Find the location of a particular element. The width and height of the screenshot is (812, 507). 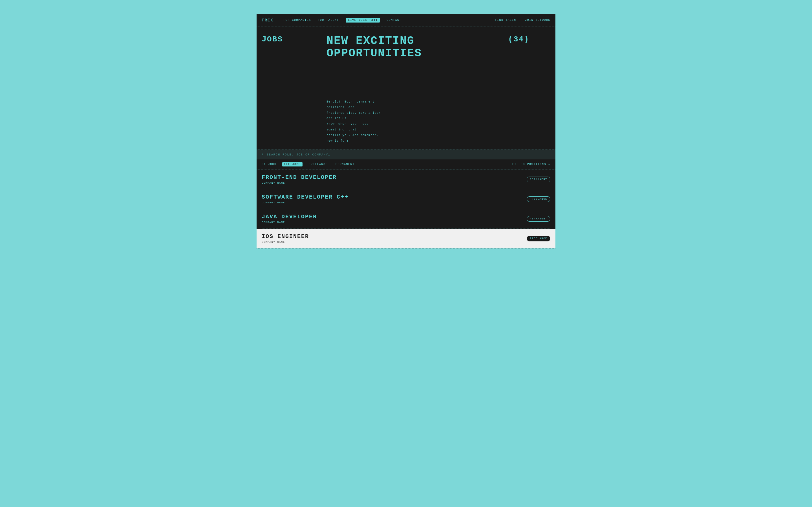

job-title-ios: IOS ENGINEER is located at coordinates (285, 237).